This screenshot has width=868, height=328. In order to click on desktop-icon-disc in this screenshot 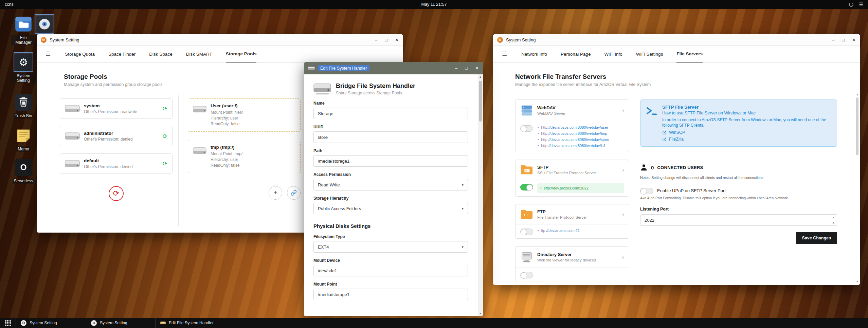, I will do `click(44, 24)`.